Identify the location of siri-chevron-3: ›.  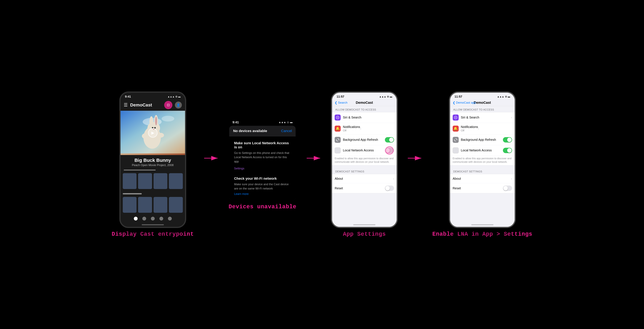
(362, 118).